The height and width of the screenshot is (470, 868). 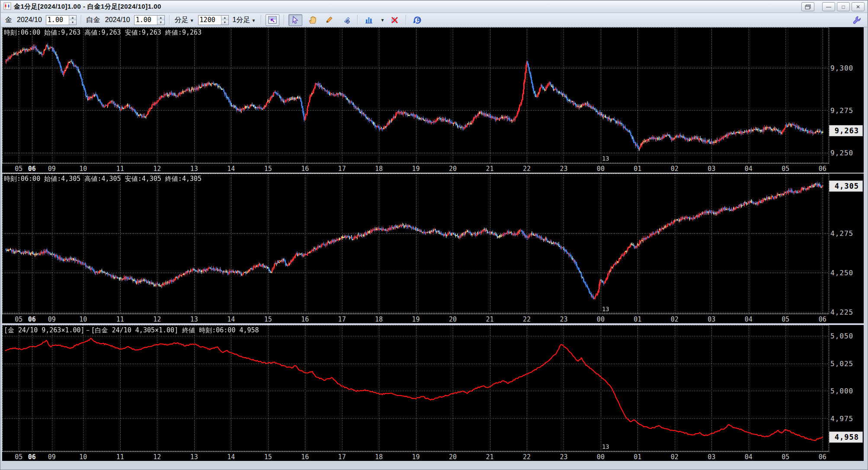 What do you see at coordinates (346, 20) in the screenshot?
I see `marker-tool-button` at bounding box center [346, 20].